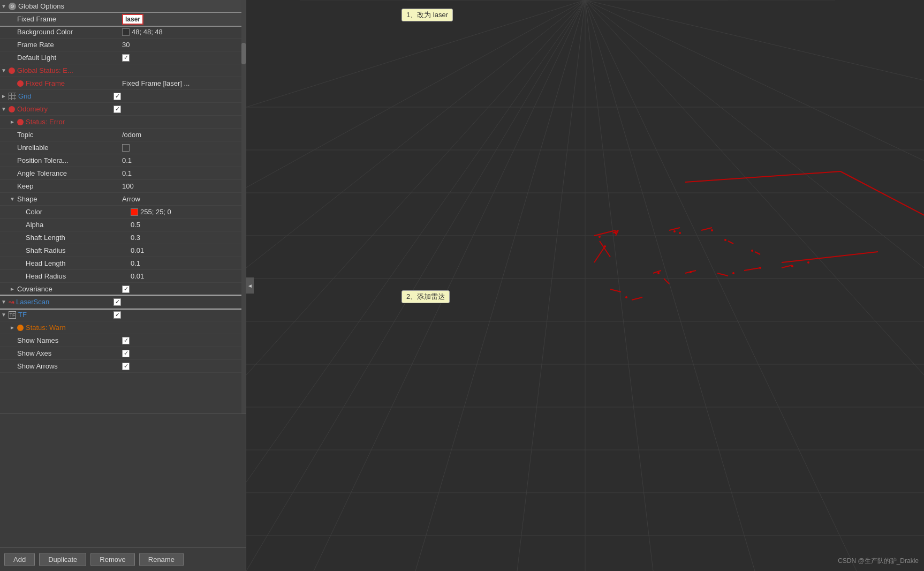  I want to click on row-shaft-length: Shaft Length 0.3, so click(123, 238).